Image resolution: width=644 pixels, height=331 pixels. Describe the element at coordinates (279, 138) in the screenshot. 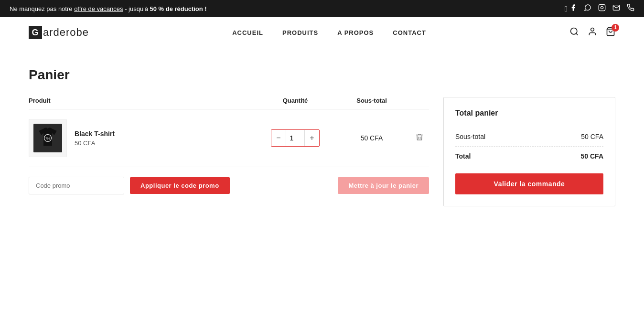

I see `qty-decrease-button: −` at that location.